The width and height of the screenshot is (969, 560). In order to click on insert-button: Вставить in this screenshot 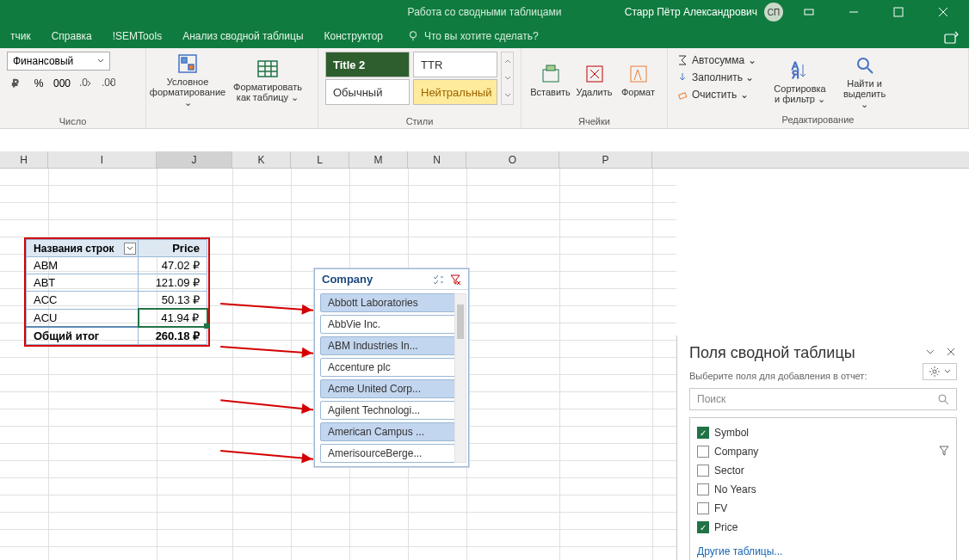, I will do `click(551, 80)`.